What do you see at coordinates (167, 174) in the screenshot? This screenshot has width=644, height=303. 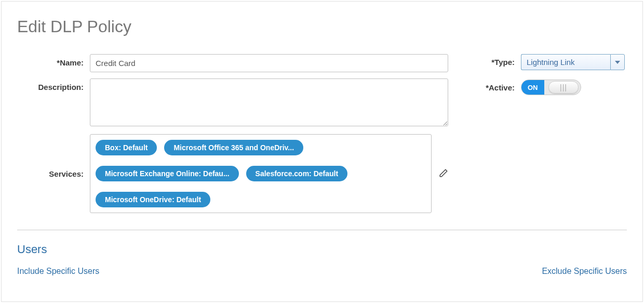 I see `service-chip: Microsoft Exchange Online: Defau...` at bounding box center [167, 174].